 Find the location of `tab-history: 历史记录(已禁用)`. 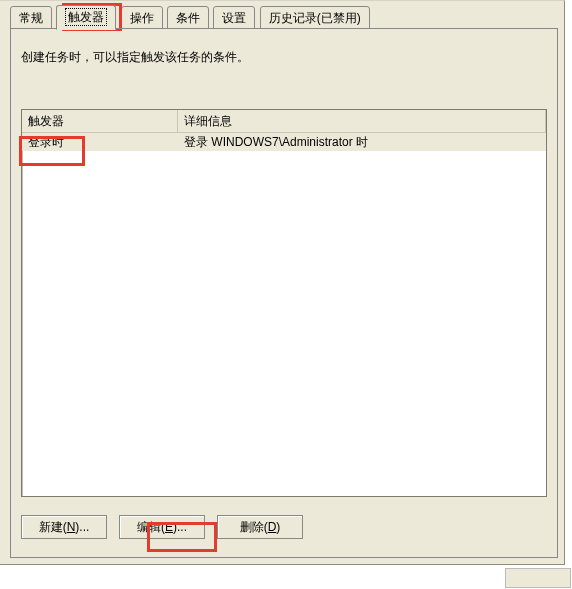

tab-history: 历史记录(已禁用) is located at coordinates (315, 18).